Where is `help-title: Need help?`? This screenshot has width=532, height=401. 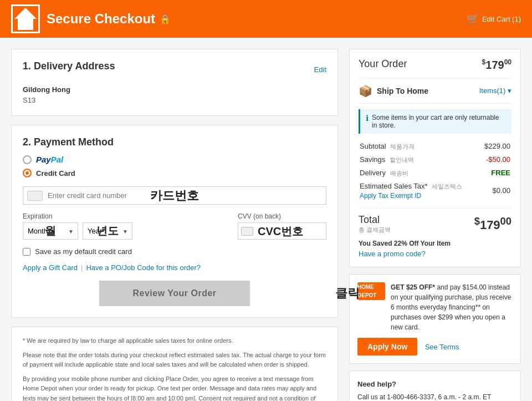
help-title: Need help? is located at coordinates (435, 385).